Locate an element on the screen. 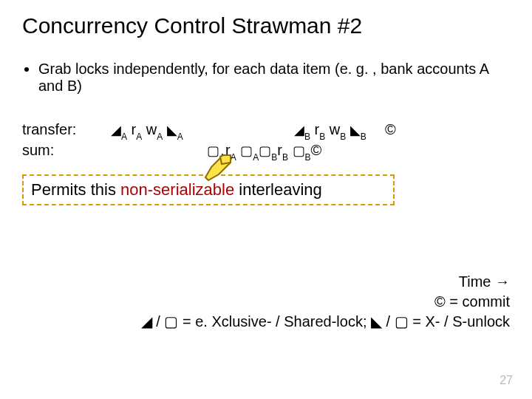 This screenshot has height=399, width=532. op-wA: w is located at coordinates (151, 129).